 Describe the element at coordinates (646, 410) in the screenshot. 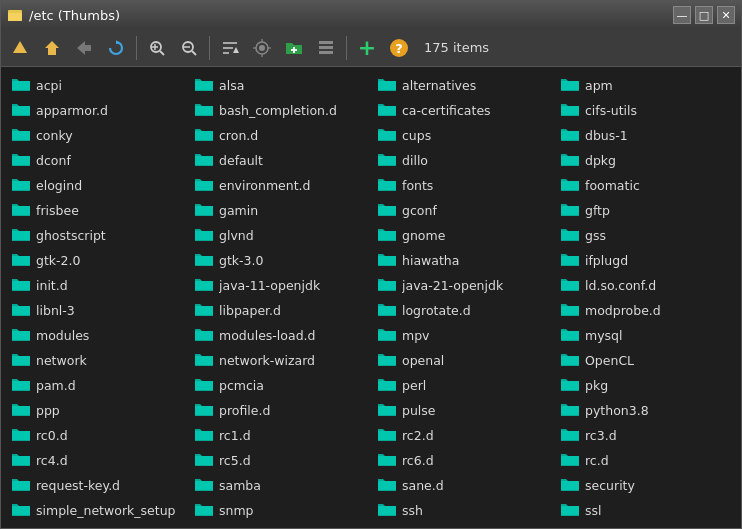

I see `list-item: python3.8` at that location.